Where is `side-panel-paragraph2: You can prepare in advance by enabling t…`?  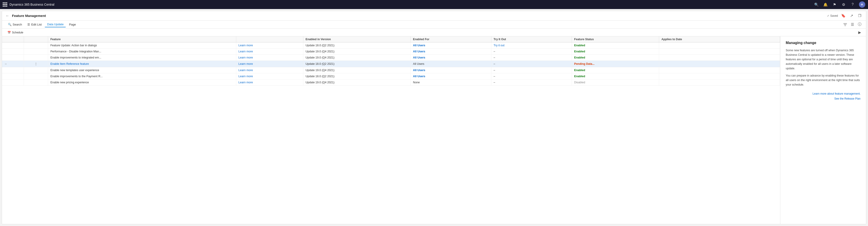
side-panel-paragraph2: You can prepare in advance by enabling t… is located at coordinates (823, 80).